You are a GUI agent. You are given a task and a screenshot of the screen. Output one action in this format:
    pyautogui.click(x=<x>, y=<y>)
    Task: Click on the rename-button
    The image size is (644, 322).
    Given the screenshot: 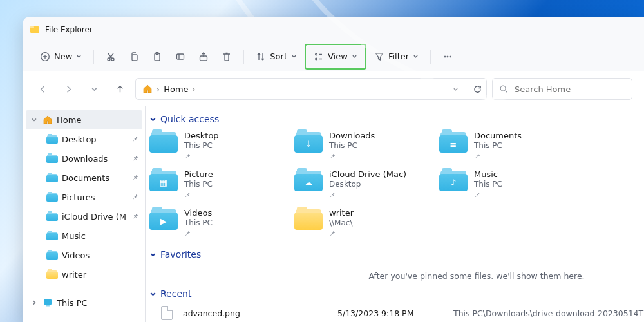 What is the action you would take?
    pyautogui.click(x=180, y=57)
    